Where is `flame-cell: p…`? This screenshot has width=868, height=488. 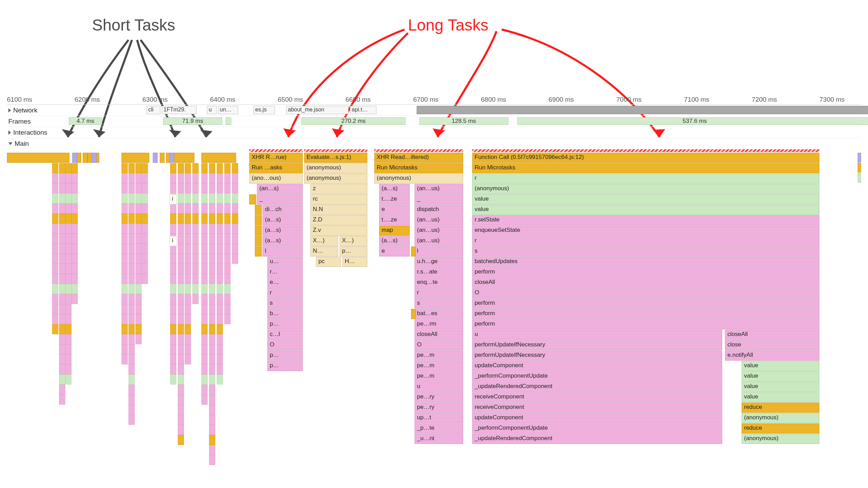
flame-cell: p… is located at coordinates (285, 366).